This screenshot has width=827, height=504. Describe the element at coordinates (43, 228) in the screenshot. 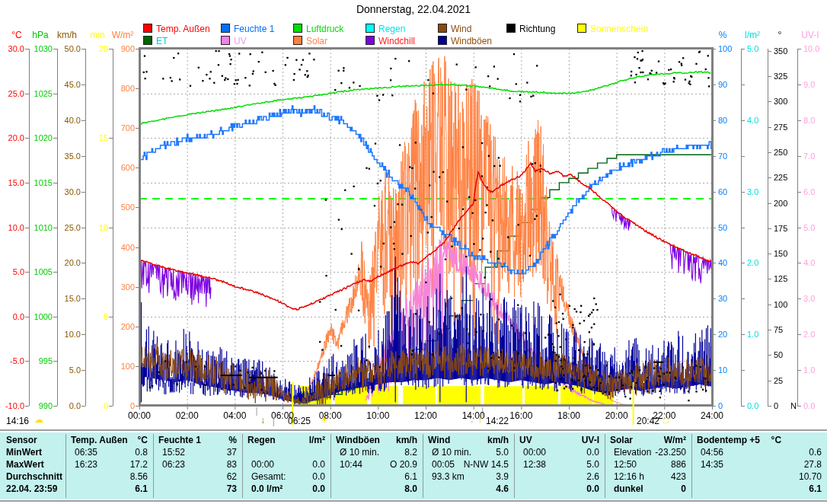

I see `axis-tick-label: 1010` at that location.